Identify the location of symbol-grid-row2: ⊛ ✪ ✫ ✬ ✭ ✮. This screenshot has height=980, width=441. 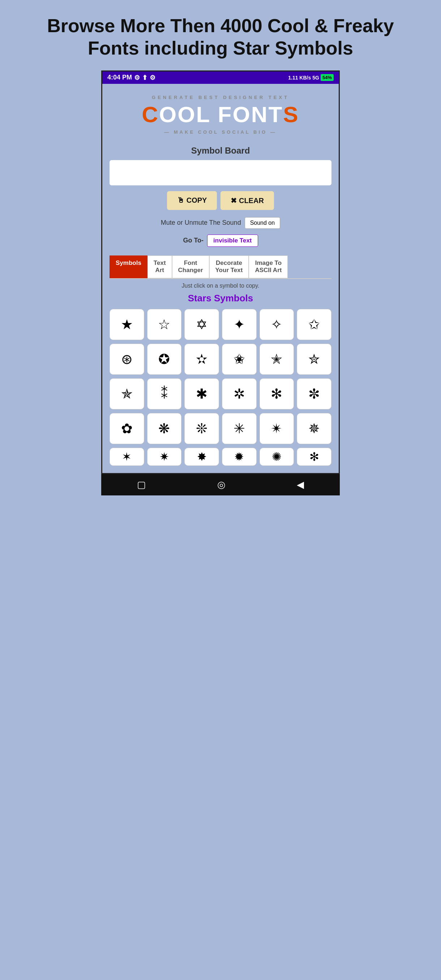
(221, 359).